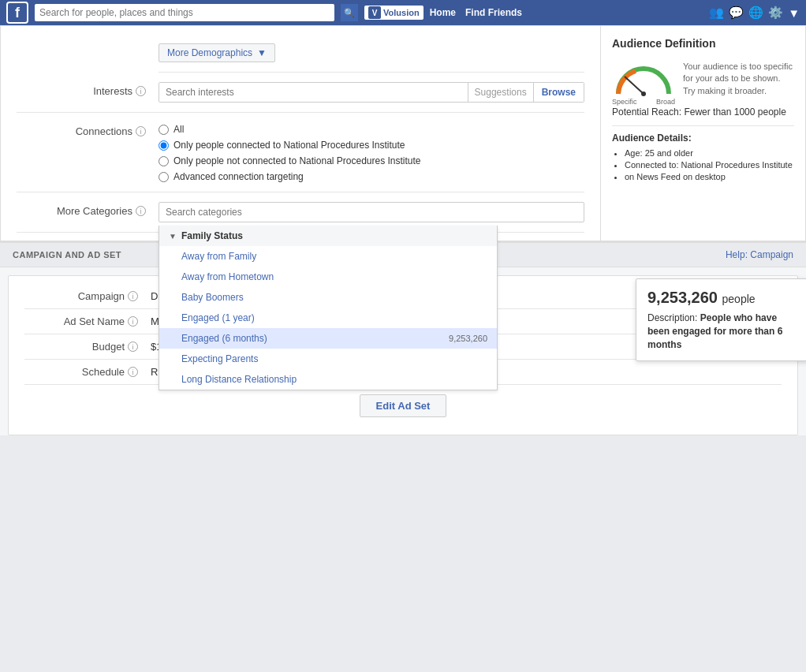  I want to click on dropdown-icon: ▼, so click(793, 13).